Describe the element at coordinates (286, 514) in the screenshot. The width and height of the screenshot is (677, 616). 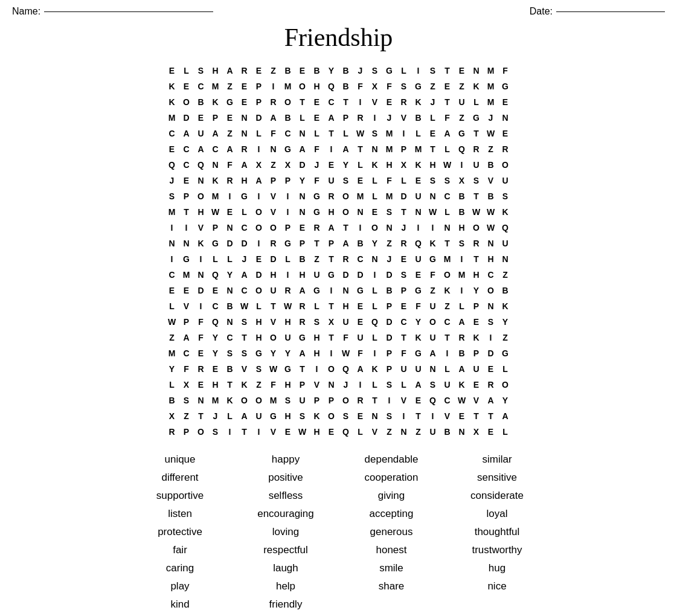
I see `word-item: encouraging` at that location.